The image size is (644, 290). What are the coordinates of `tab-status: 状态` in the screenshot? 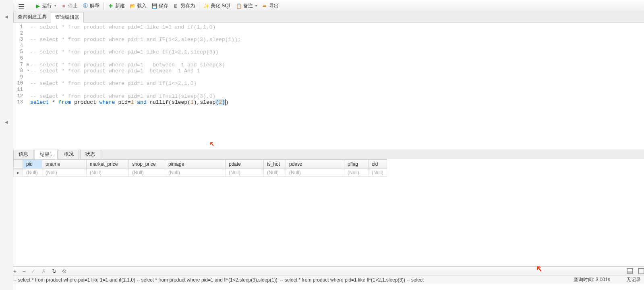 It's located at (90, 154).